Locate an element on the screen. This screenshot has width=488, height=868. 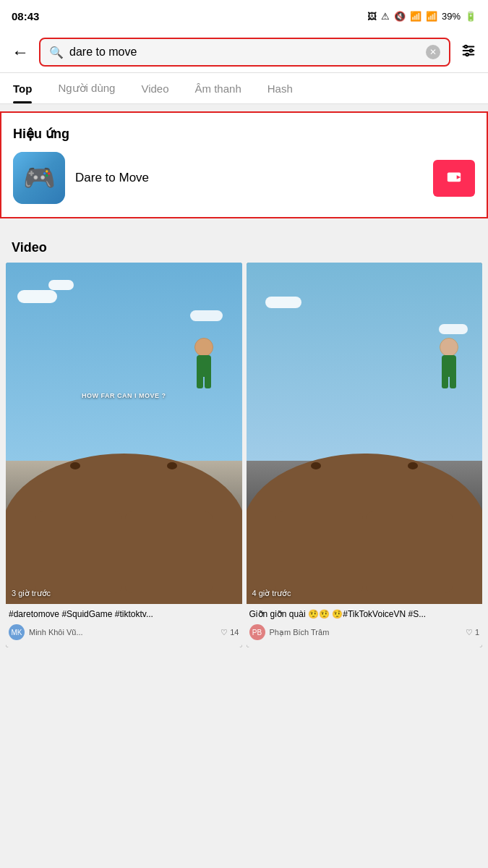
video-info-2: Giỡn giỡn quài 🤨🤨 🤨#TikTokVoiceVN #S... … is located at coordinates (364, 626).